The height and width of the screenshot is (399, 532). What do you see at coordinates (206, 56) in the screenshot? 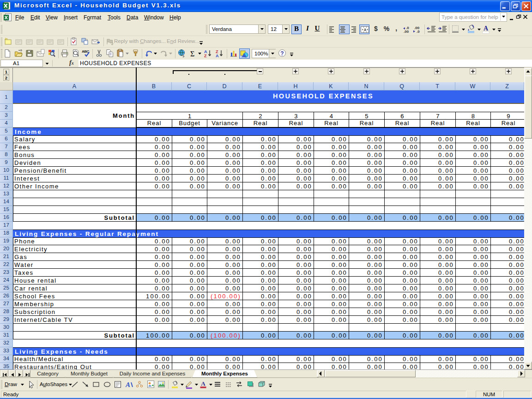
I see `svg-text: Z` at bounding box center [206, 56].